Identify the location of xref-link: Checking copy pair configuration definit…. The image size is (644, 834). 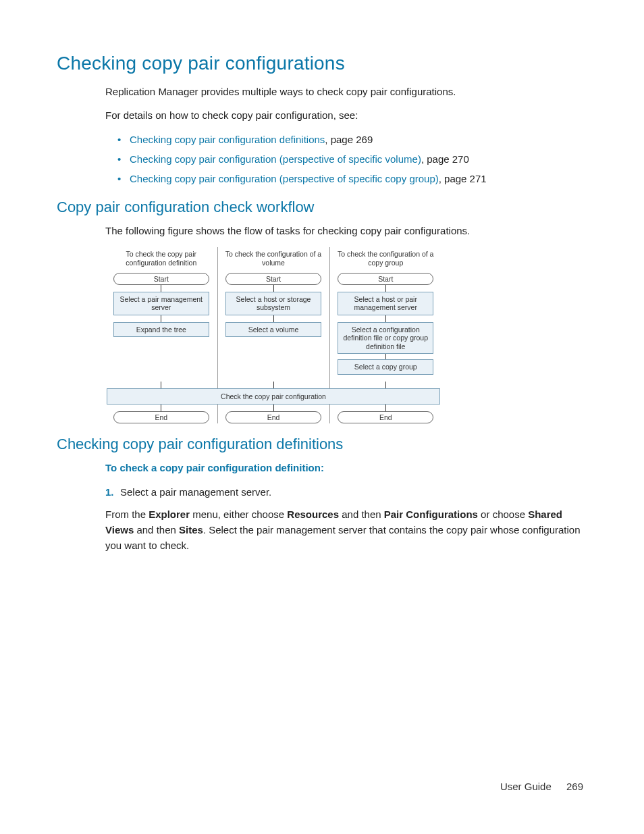
(227, 139).